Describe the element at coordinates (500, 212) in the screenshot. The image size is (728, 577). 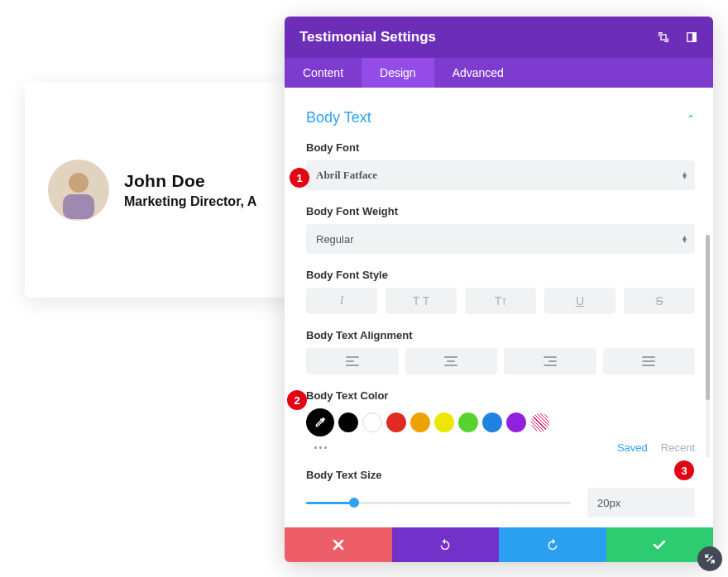
I see `label-body-font-weight: Body Font Weight` at that location.